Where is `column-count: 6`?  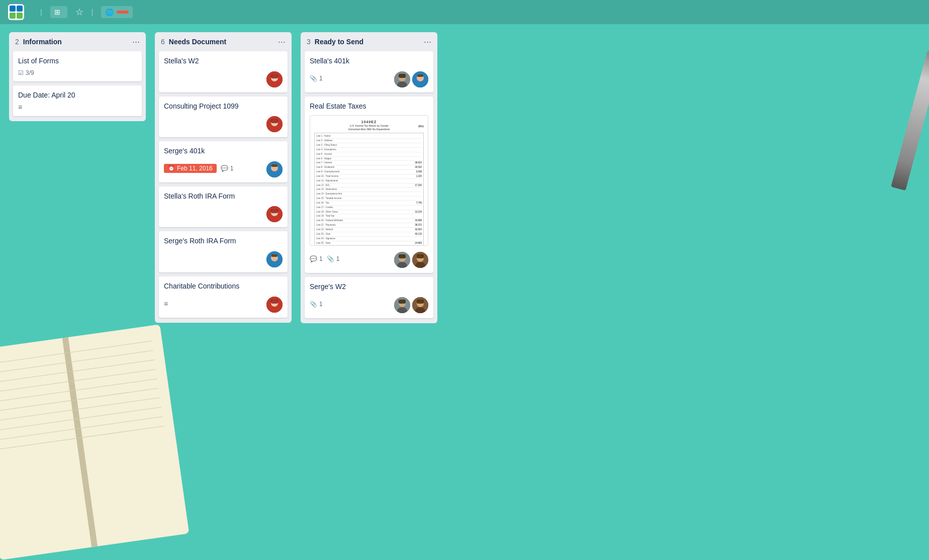 column-count: 6 is located at coordinates (163, 42).